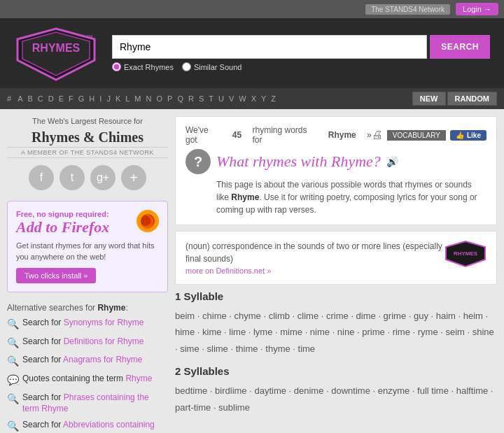  What do you see at coordinates (284, 135) in the screenshot?
I see `count-suffix: rhyming words for` at bounding box center [284, 135].